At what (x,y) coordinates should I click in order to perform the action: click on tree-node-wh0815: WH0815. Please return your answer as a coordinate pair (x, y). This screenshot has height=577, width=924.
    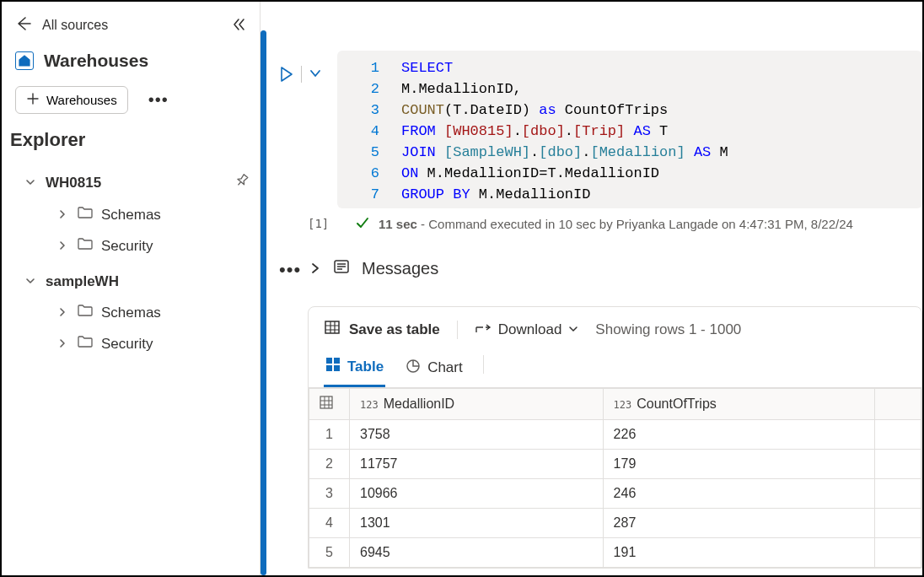
    Looking at the image, I should click on (137, 182).